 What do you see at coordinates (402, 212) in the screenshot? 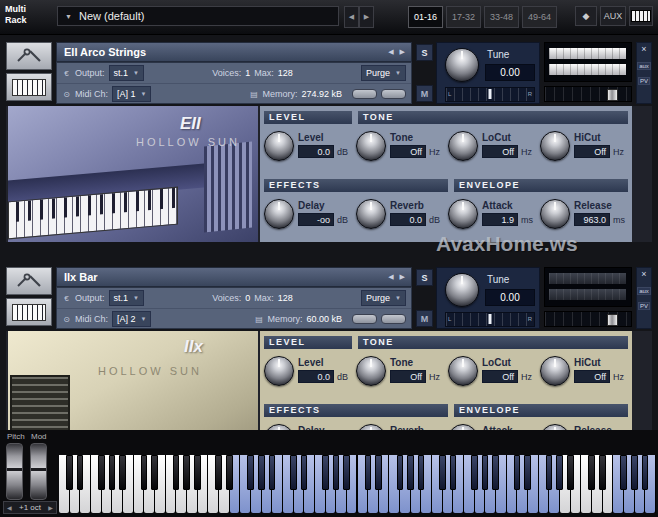
I see `knob-reverb: Reverb0.0dB` at bounding box center [402, 212].